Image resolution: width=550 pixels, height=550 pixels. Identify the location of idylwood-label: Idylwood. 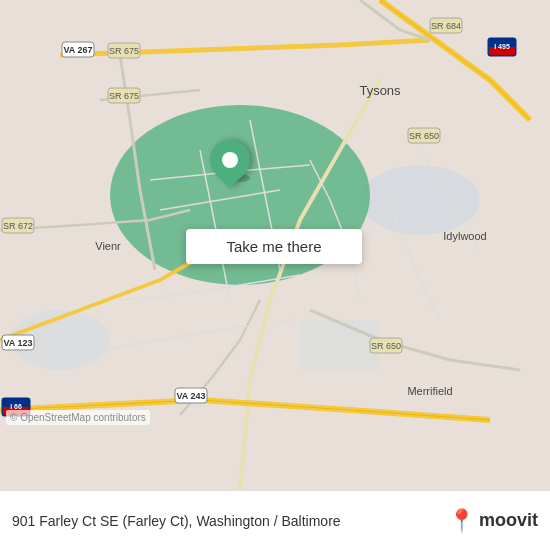
(464, 236).